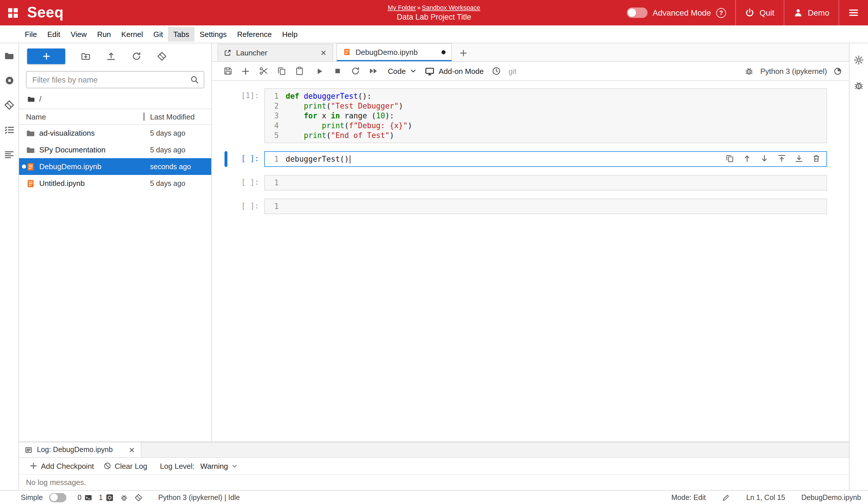  I want to click on menu-git: Git, so click(158, 34).